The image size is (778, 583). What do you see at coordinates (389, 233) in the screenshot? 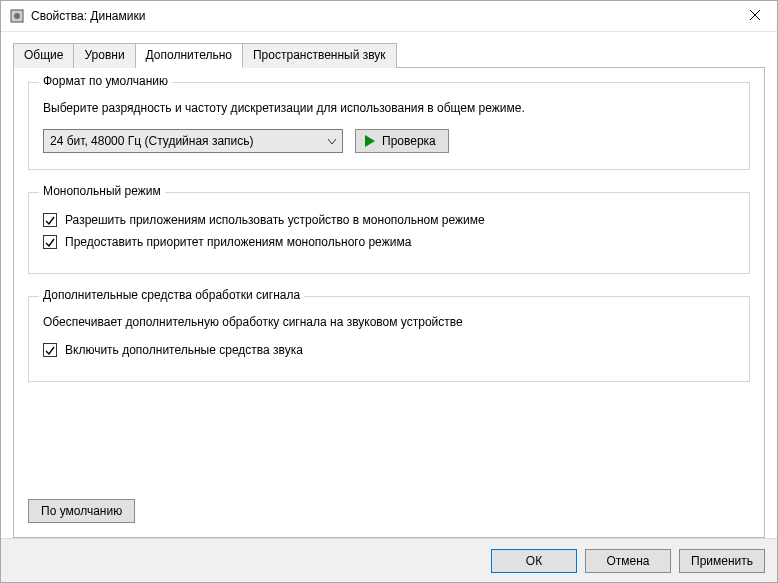
I see `group-exclusive-mode: Монопольный режим Разрешить приложениям …` at bounding box center [389, 233].